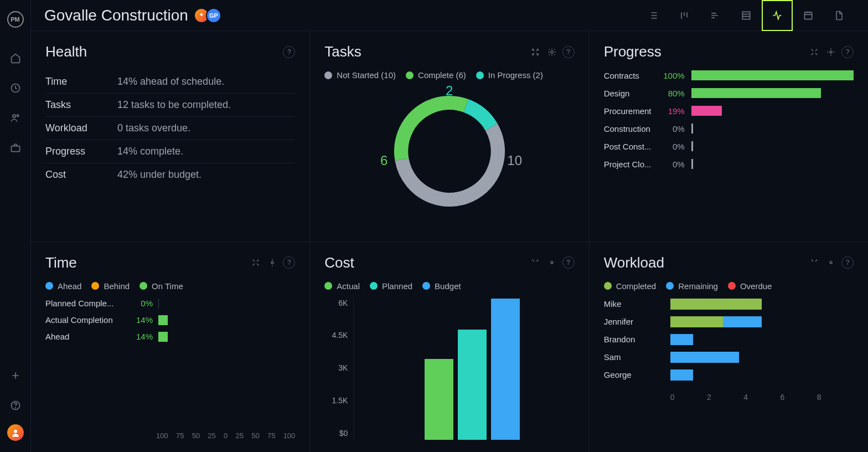  I want to click on legend-item: Overdue, so click(750, 286).